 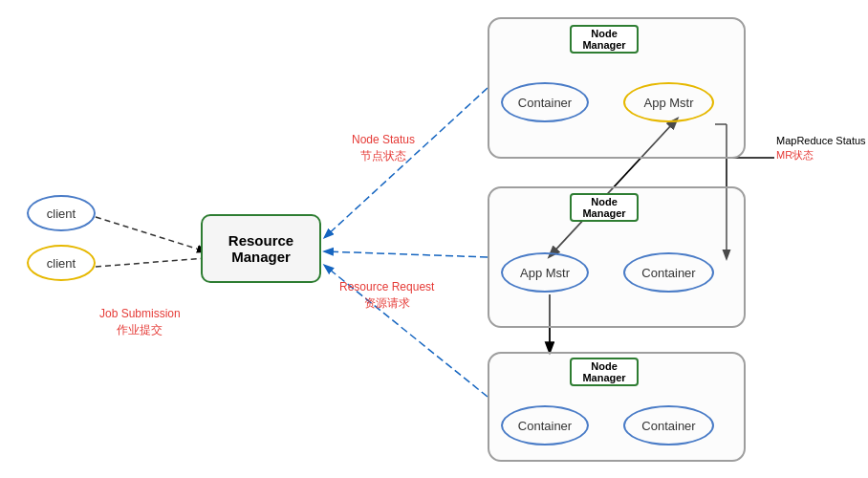 I want to click on container-bot-right: Container, so click(x=669, y=425).